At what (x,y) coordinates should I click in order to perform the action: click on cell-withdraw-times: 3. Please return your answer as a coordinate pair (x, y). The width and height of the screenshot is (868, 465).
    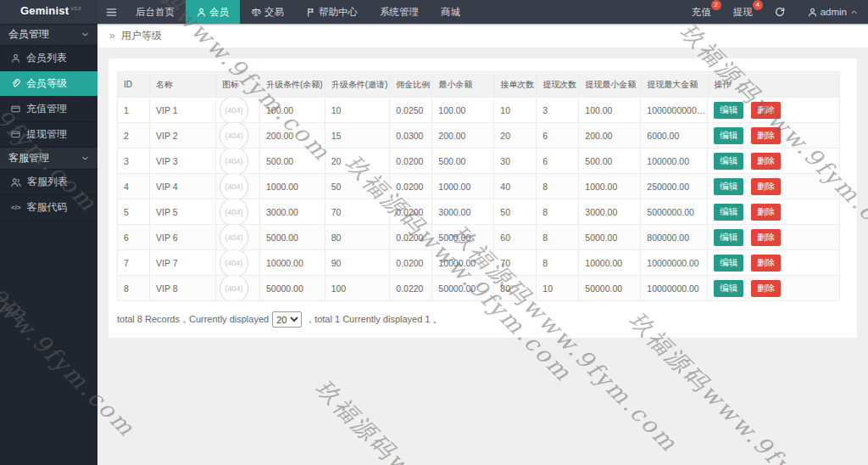
    Looking at the image, I should click on (558, 110).